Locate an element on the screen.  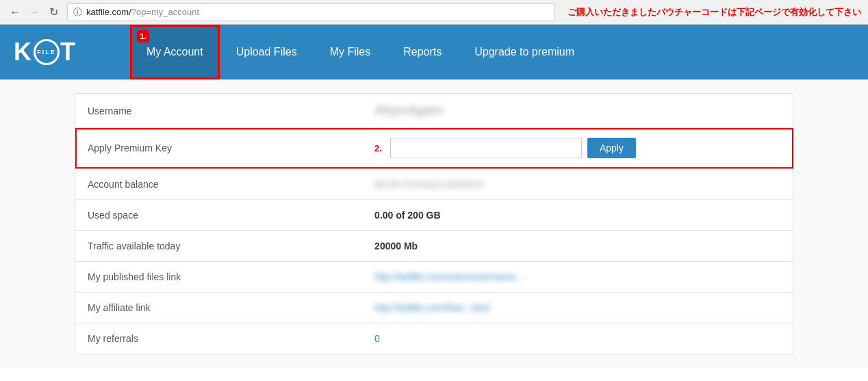
balance-value: $0.00 Premium BONUS is located at coordinates (429, 184).